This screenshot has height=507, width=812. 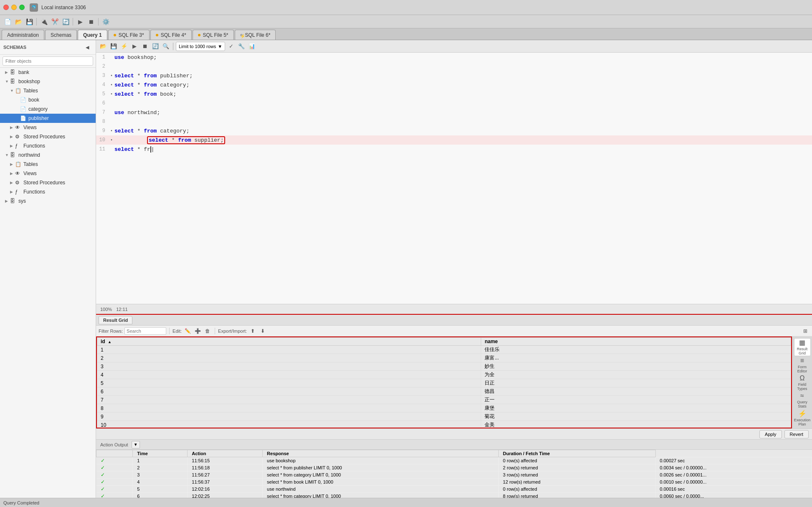 I want to click on connect-btn: 🔌, so click(x=44, y=22).